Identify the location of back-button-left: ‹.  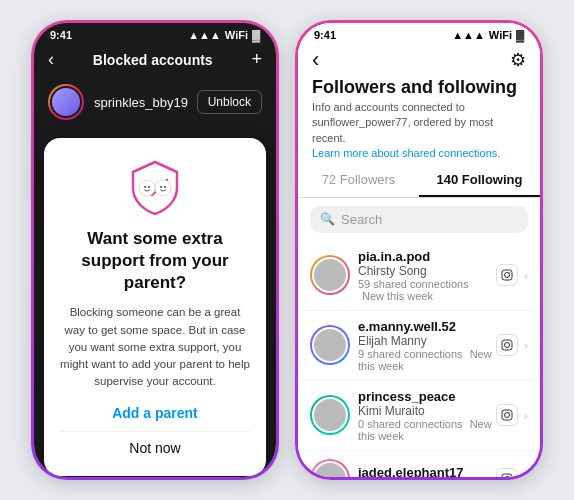
(51, 60).